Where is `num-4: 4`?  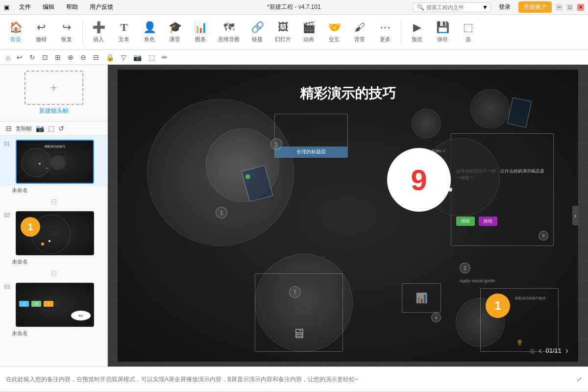
num-4: 4 is located at coordinates (436, 318).